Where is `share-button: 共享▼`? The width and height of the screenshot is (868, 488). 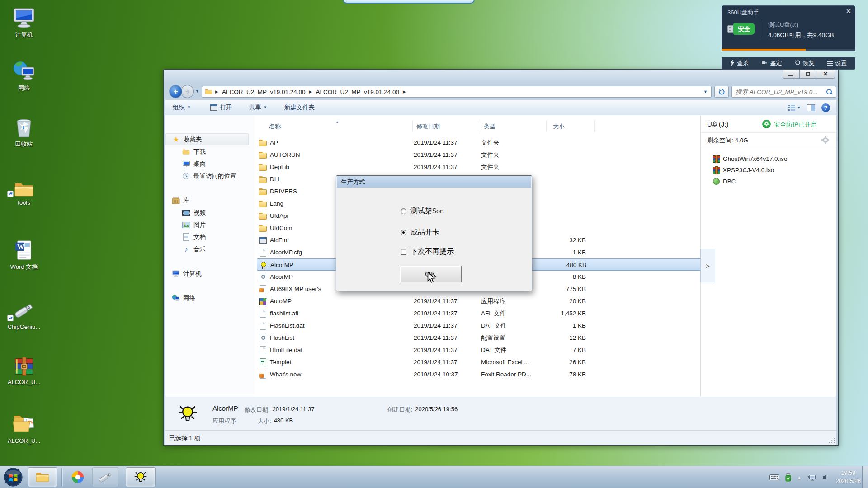
share-button: 共享▼ is located at coordinates (258, 108).